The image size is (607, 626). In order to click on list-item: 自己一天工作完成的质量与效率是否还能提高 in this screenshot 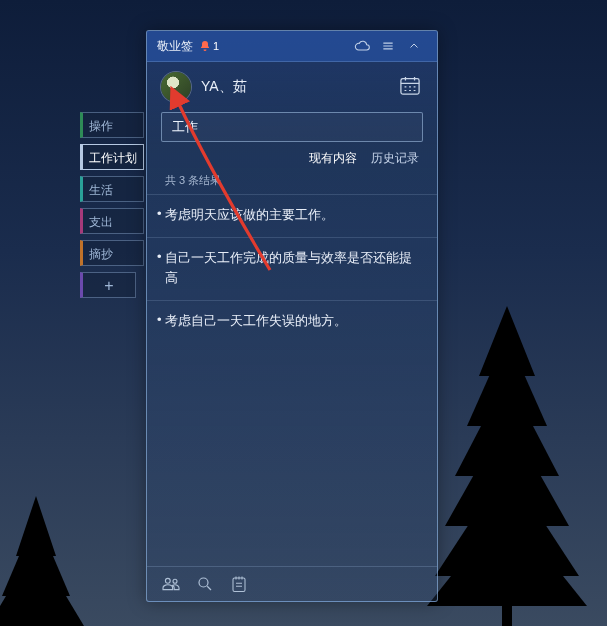, I will do `click(292, 268)`.